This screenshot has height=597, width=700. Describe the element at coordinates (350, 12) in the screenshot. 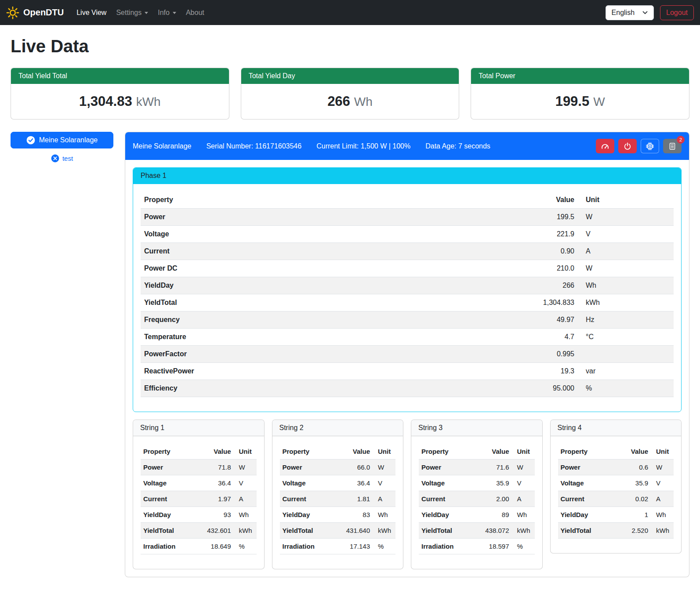

I see `navbar: OpenDTU Live View Settings Info About En…` at that location.